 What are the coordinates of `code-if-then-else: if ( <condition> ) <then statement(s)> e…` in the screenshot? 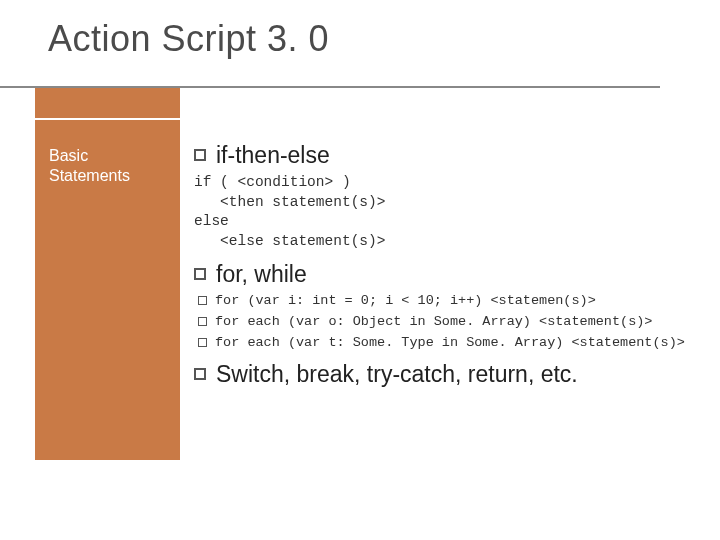 It's located at (442, 212).